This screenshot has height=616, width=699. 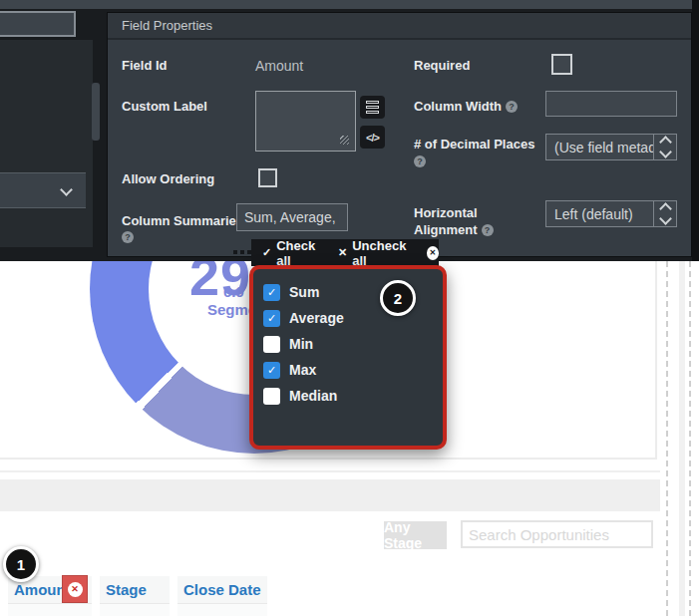 What do you see at coordinates (466, 106) in the screenshot?
I see `column-width-label: Column Width?` at bounding box center [466, 106].